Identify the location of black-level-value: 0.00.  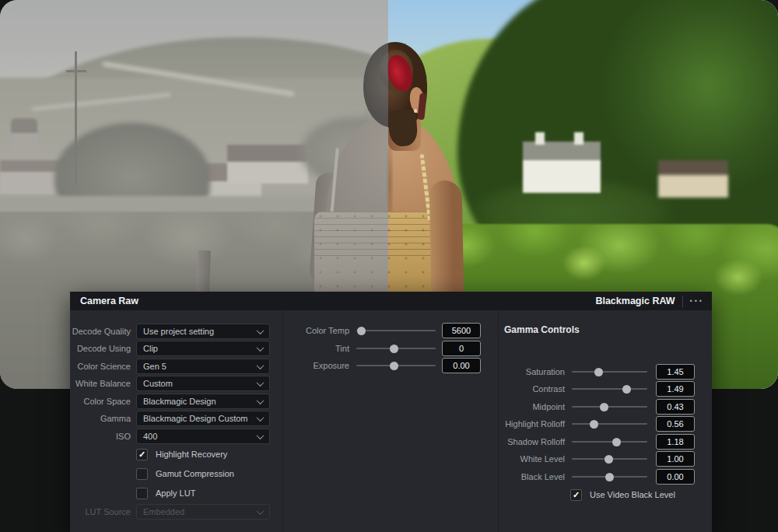
(675, 477).